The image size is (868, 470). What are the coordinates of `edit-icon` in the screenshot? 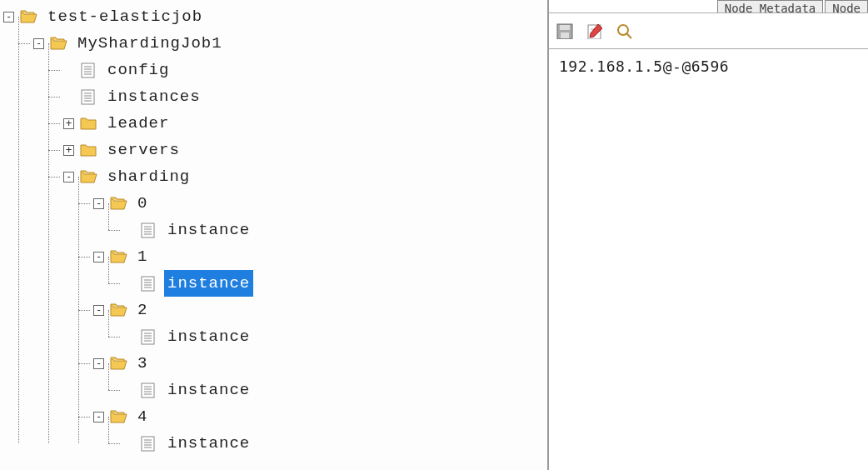 It's located at (595, 31).